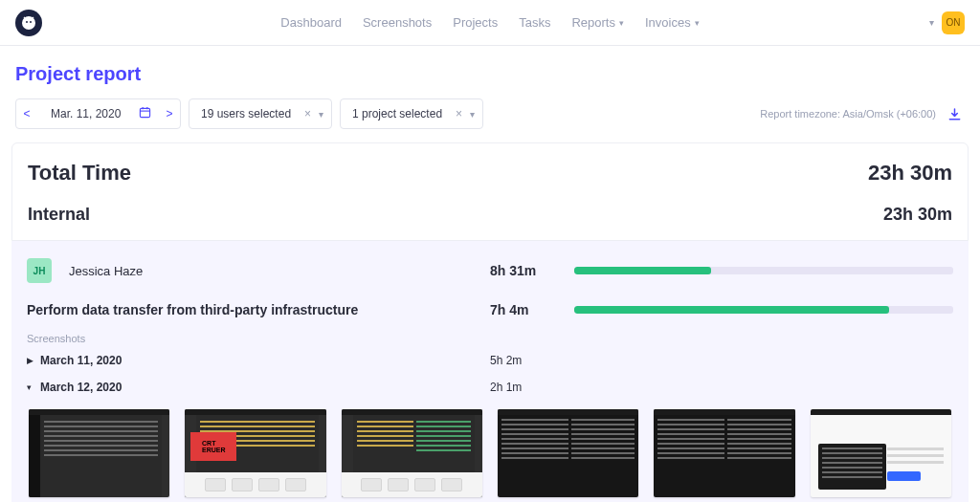 This screenshot has width=980, height=502. I want to click on user-progress-bar, so click(764, 271).